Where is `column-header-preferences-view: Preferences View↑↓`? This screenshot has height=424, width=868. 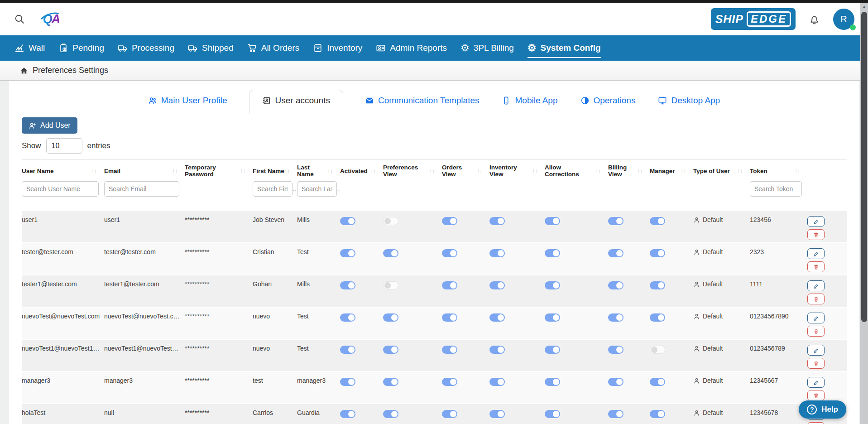
column-header-preferences-view: Preferences View↑↓ is located at coordinates (412, 170).